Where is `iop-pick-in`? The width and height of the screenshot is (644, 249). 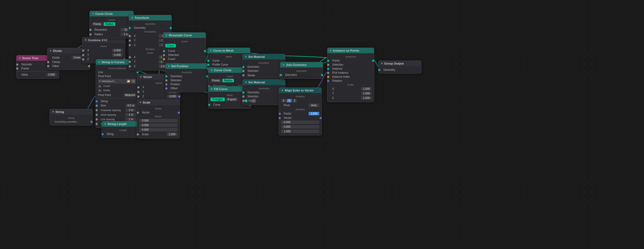 iop-pick-in is located at coordinates (328, 73).